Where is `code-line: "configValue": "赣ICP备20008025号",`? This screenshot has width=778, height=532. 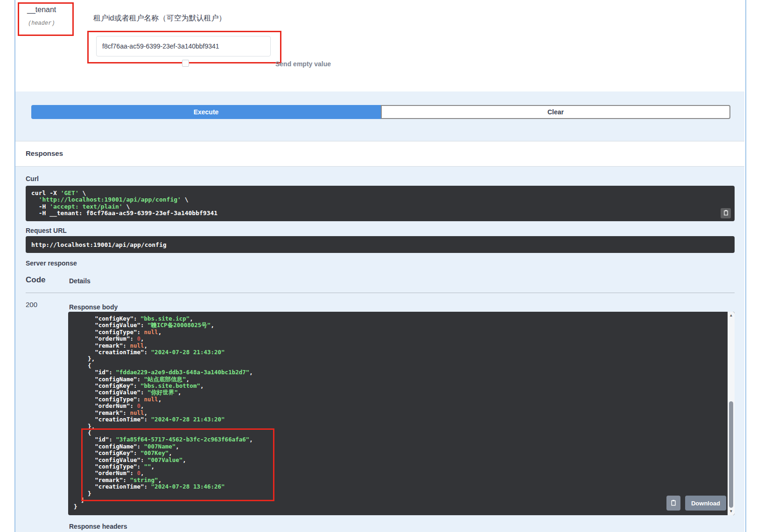 code-line: "configValue": "赣ICP备20008025号", is located at coordinates (401, 325).